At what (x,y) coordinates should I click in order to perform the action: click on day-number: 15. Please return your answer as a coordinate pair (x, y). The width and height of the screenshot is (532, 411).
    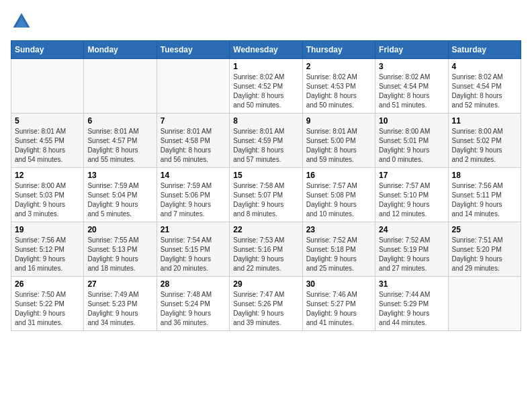
    Looking at the image, I should click on (266, 175).